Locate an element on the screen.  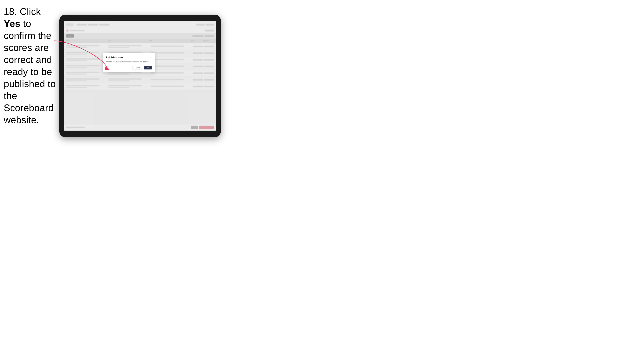
step-number: 18. is located at coordinates (10, 11).